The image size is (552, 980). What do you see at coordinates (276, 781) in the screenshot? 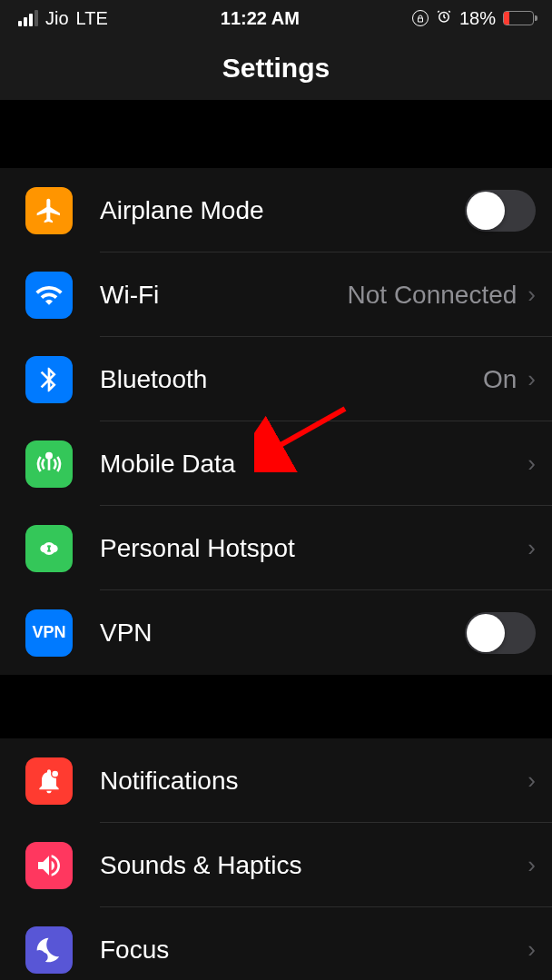
I see `settings-row-notifications: Notifications ›` at bounding box center [276, 781].